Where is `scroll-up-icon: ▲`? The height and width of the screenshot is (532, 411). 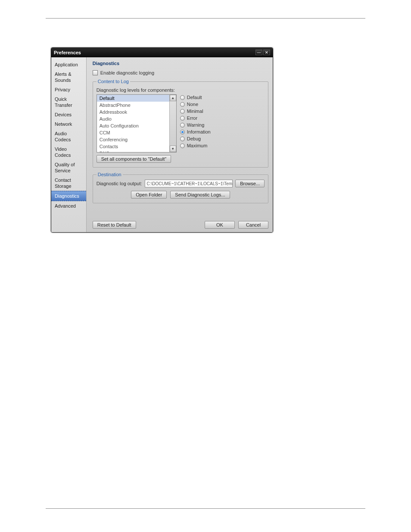
scroll-up-icon: ▲ is located at coordinates (173, 98).